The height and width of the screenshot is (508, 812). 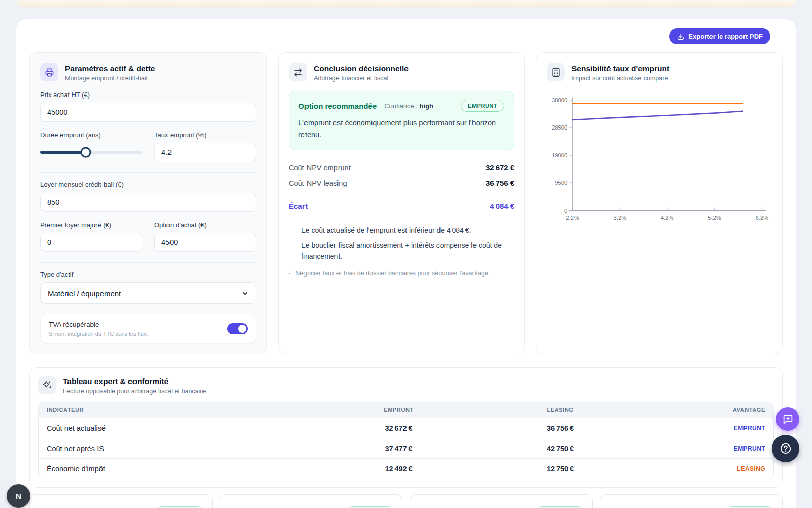 I want to click on compliance-card-tva: Récupération TVA CONFORME, so click(x=121, y=501).